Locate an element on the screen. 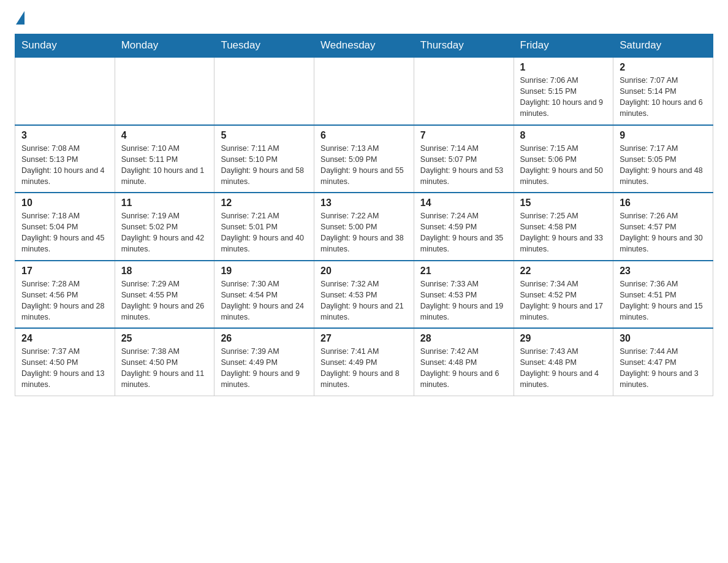 The width and height of the screenshot is (728, 563). calendar-cell: 10Sunrise: 7:18 AMSunset: 5:04 PMDayligh… is located at coordinates (65, 227).